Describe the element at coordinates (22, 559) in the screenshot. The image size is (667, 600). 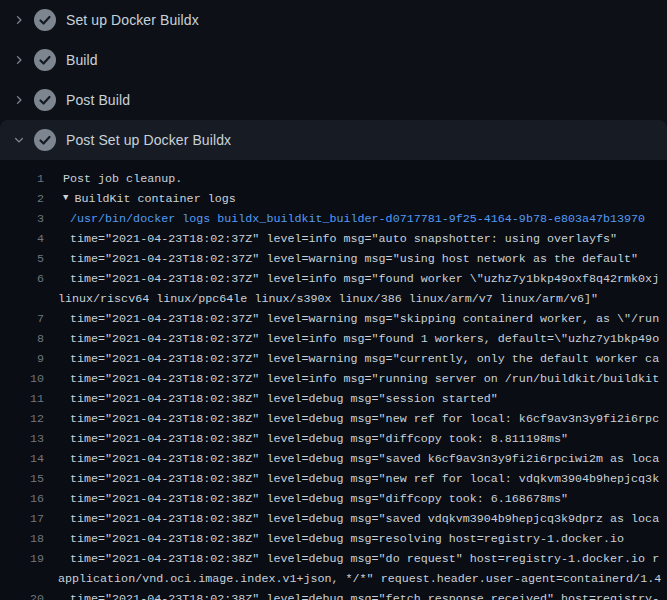
I see `line-number: 19` at that location.